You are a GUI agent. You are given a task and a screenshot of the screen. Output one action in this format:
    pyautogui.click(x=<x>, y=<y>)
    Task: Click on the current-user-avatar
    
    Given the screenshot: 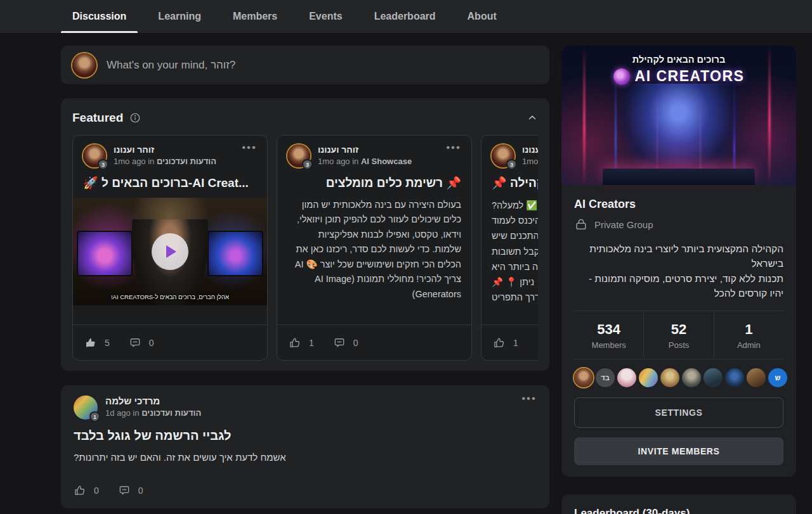 What is the action you would take?
    pyautogui.click(x=84, y=65)
    